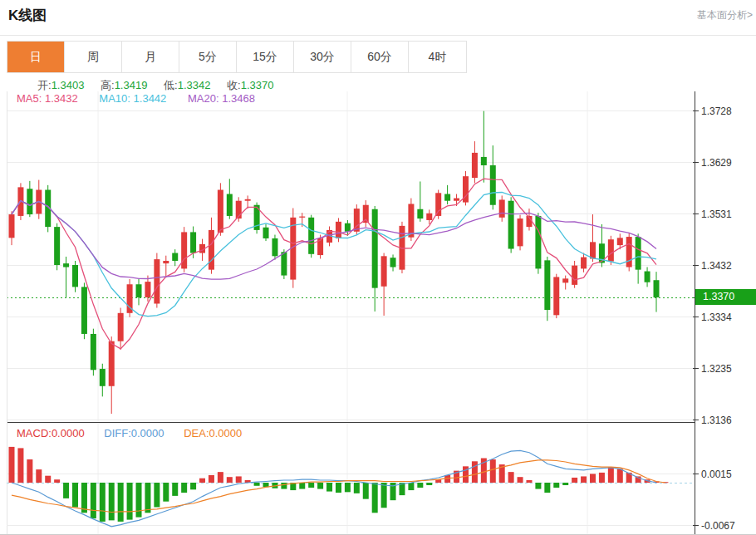 The image size is (756, 535). What do you see at coordinates (339, 484) in the screenshot?
I see `macd-histogram` at bounding box center [339, 484].